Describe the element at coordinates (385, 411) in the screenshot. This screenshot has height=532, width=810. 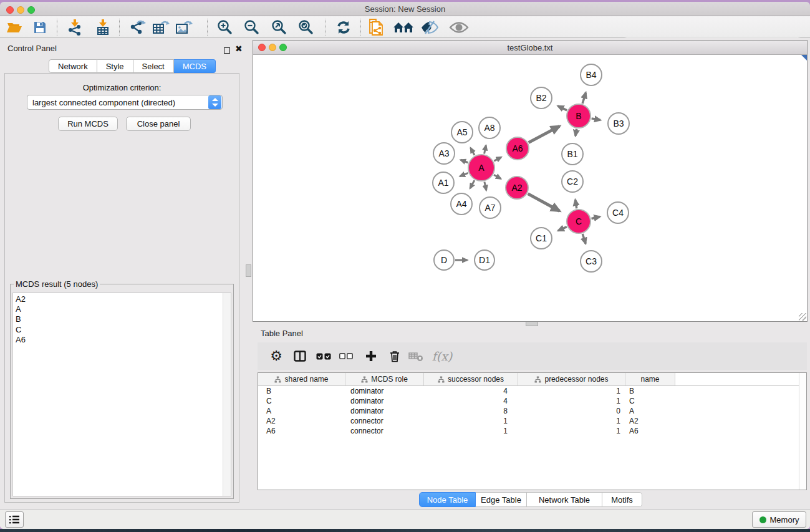
I see `table-cell: dominator` at that location.